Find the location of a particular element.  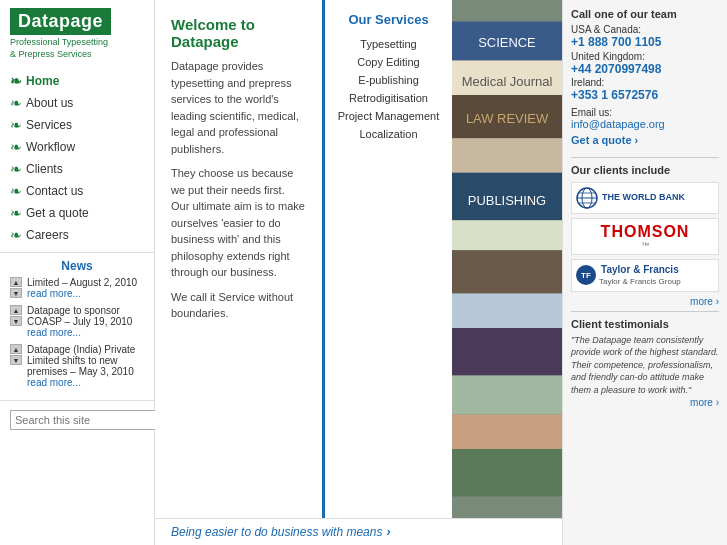

books-illustration: SCIENCE Medical Journal LAW REVIEW PUBLI… is located at coordinates (507, 259).